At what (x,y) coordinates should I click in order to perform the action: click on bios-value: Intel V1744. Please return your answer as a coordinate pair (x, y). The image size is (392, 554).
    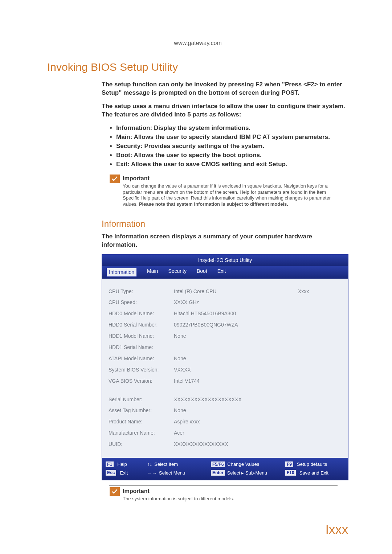
    Looking at the image, I should click on (236, 381).